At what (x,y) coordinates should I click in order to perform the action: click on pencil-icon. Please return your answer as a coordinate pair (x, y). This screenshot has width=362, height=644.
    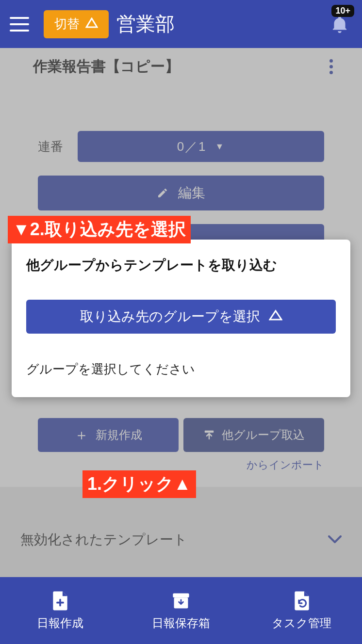
    Looking at the image, I should click on (163, 193).